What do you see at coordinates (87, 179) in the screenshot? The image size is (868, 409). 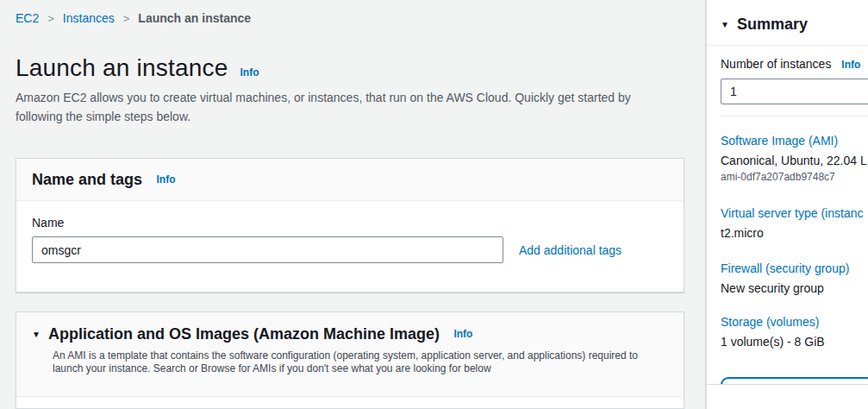 I see `name-and-tags-title: Name and tags` at bounding box center [87, 179].